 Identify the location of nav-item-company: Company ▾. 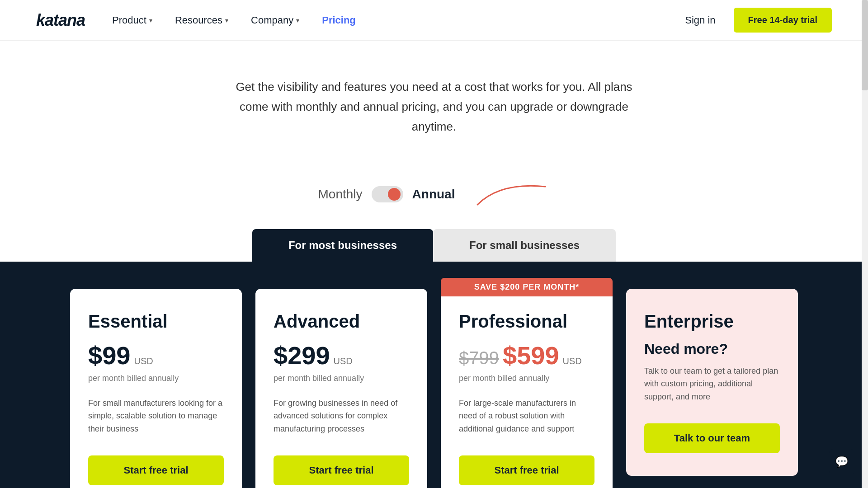
(275, 20).